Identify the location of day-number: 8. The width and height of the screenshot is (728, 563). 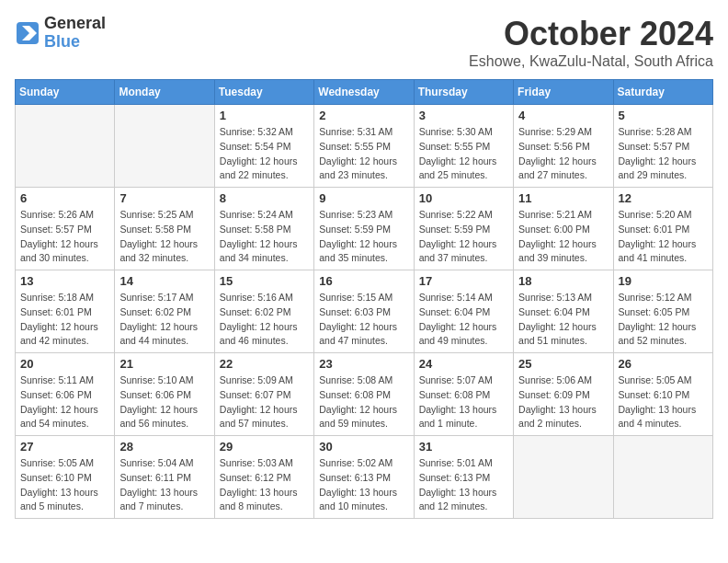
(265, 199).